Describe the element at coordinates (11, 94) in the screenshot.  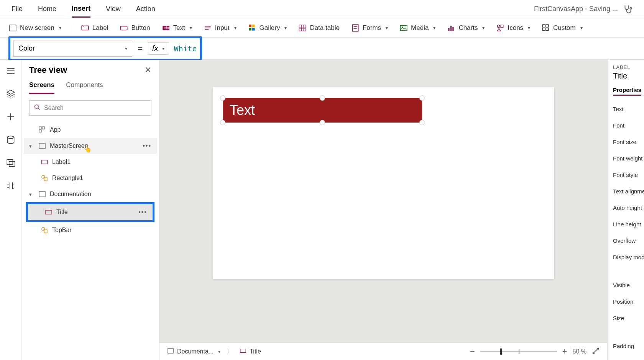
I see `tree-view-icon` at that location.